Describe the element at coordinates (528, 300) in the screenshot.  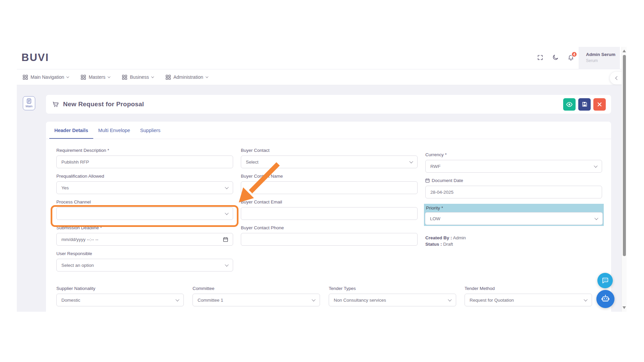
I see `tender-method-select: Request for Quotation` at that location.